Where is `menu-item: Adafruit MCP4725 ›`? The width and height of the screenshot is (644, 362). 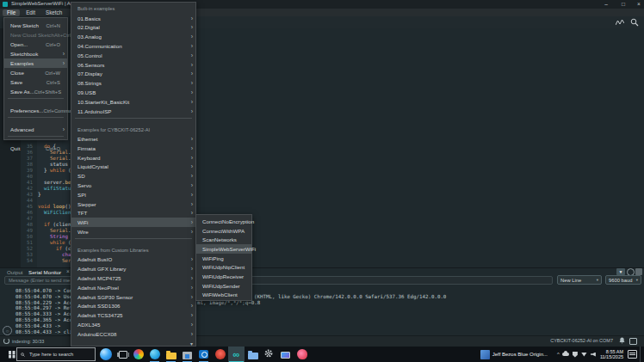
menu-item: Adafruit MCP4725 › is located at coordinates (133, 279).